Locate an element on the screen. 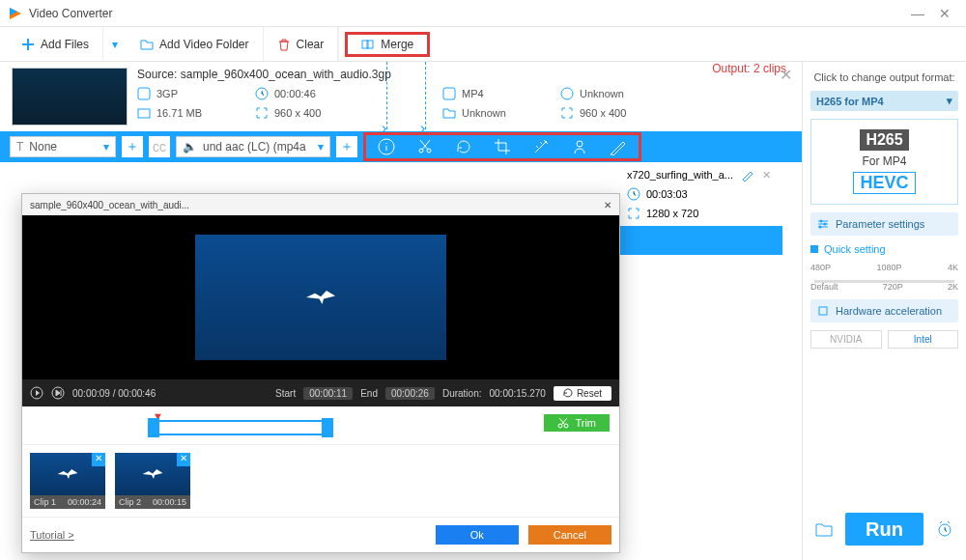 The image size is (966, 560). source-resolution: 960 x 400 is located at coordinates (313, 113).